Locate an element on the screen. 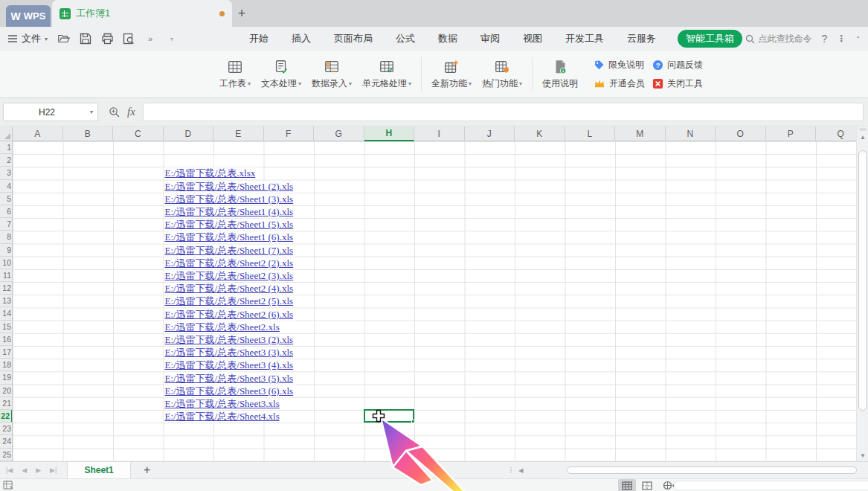  cell-name-box: H22 ▾ is located at coordinates (51, 112).